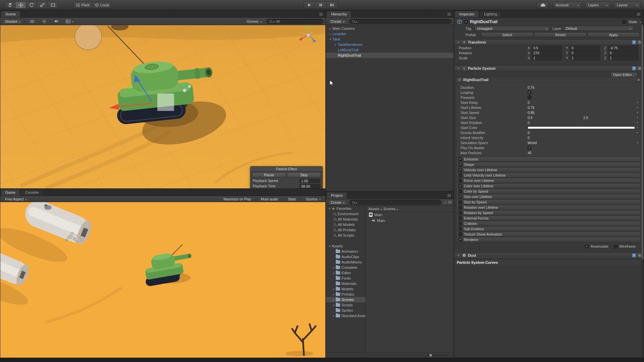 The image size is (644, 362). I want to click on rotation-y-field: 0, so click(585, 53).